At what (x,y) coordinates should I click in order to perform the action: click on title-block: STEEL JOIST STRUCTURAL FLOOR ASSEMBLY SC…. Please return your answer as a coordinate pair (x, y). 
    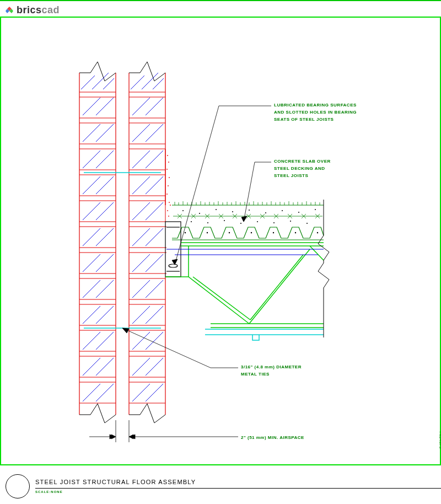
    Looking at the image, I should click on (220, 486).